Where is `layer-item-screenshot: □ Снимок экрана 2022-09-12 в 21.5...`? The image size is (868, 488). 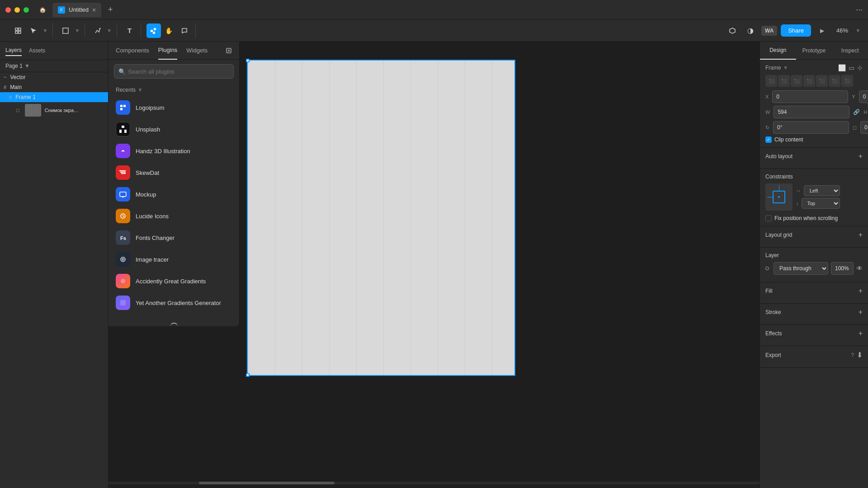
layer-item-screenshot: □ Снимок экрана 2022-09-12 в 21.5... is located at coordinates (54, 110).